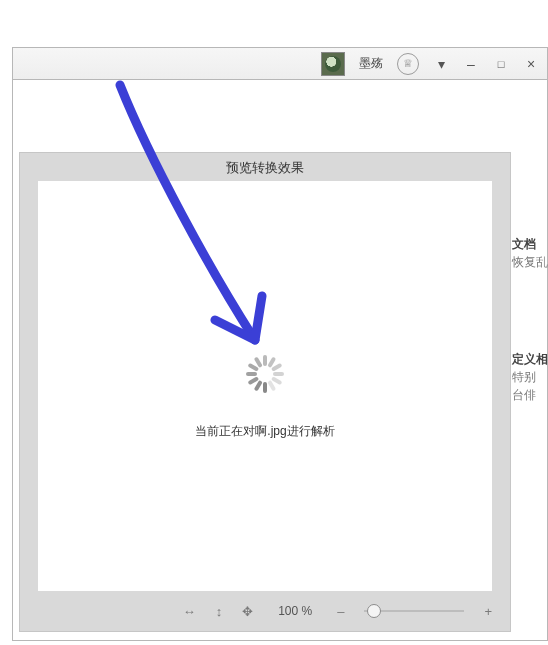 This screenshot has height=645, width=548. I want to click on minimize-button: –, so click(471, 64).